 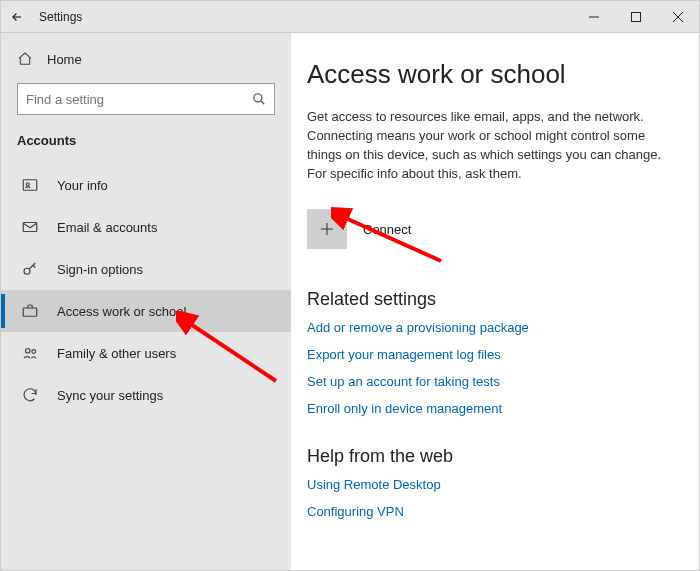 What do you see at coordinates (491, 382) in the screenshot?
I see `link-account-for-tests: Set up an account for taking tests` at bounding box center [491, 382].